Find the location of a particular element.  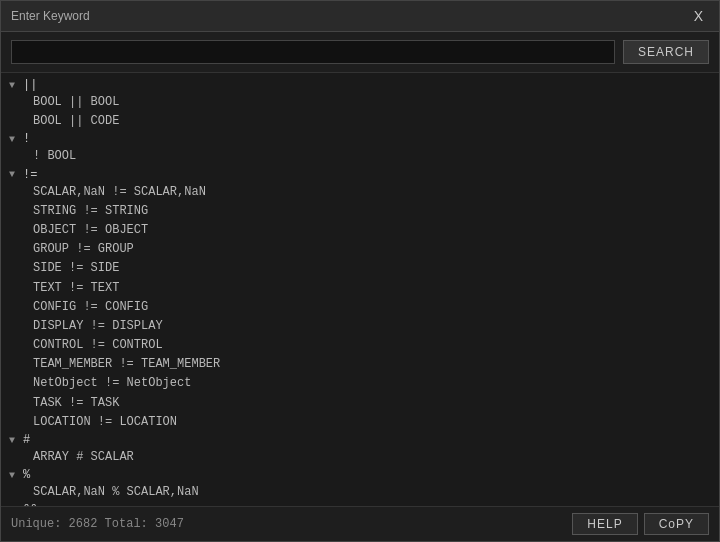

list-item: GROUP != GROUP is located at coordinates (372, 250).